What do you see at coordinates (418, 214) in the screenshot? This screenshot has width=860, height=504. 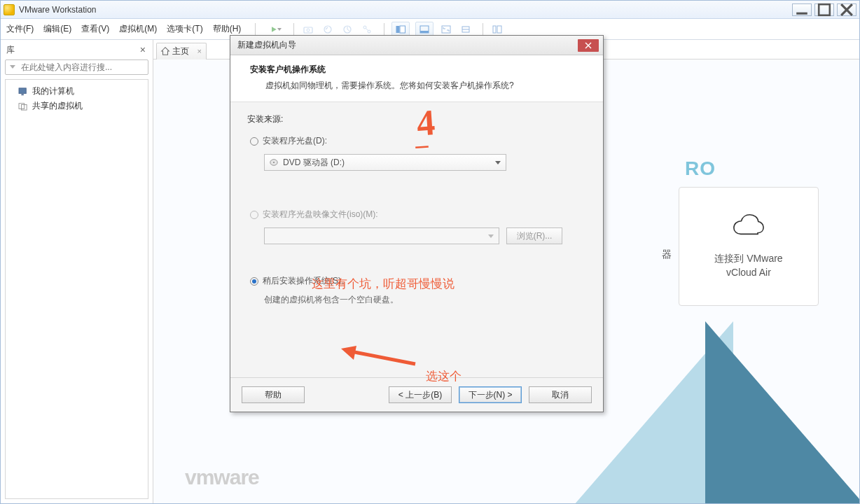 I see `radio-iso-file: 安装程序光盘映像文件(iso)(M):` at bounding box center [418, 214].